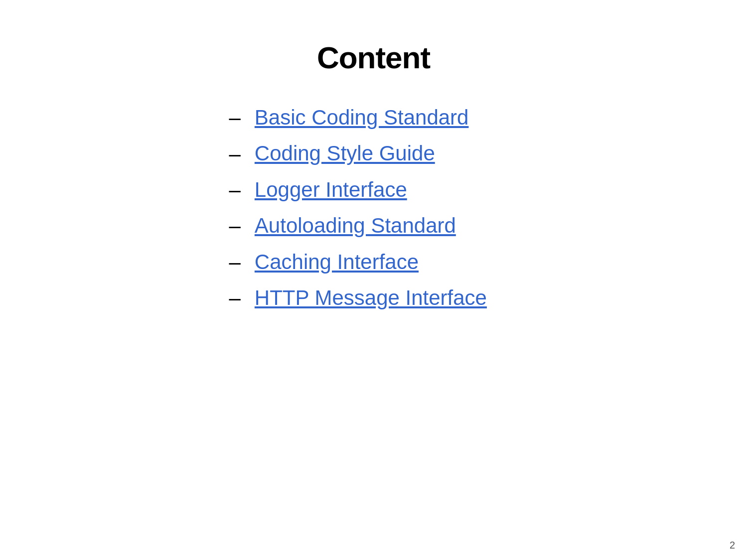 This screenshot has width=747, height=560. What do you see at coordinates (331, 190) in the screenshot?
I see `content-link-3: Logger Interface` at bounding box center [331, 190].